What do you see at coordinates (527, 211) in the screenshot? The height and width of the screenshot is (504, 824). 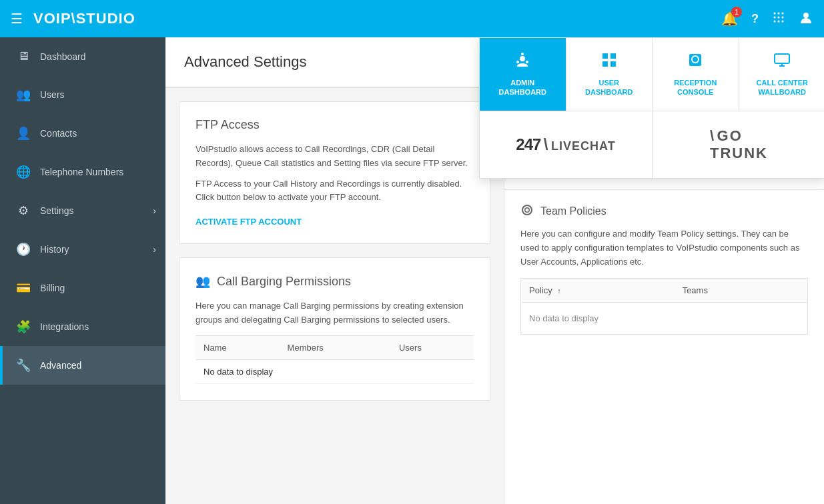 I see `team-policies-icon` at bounding box center [527, 211].